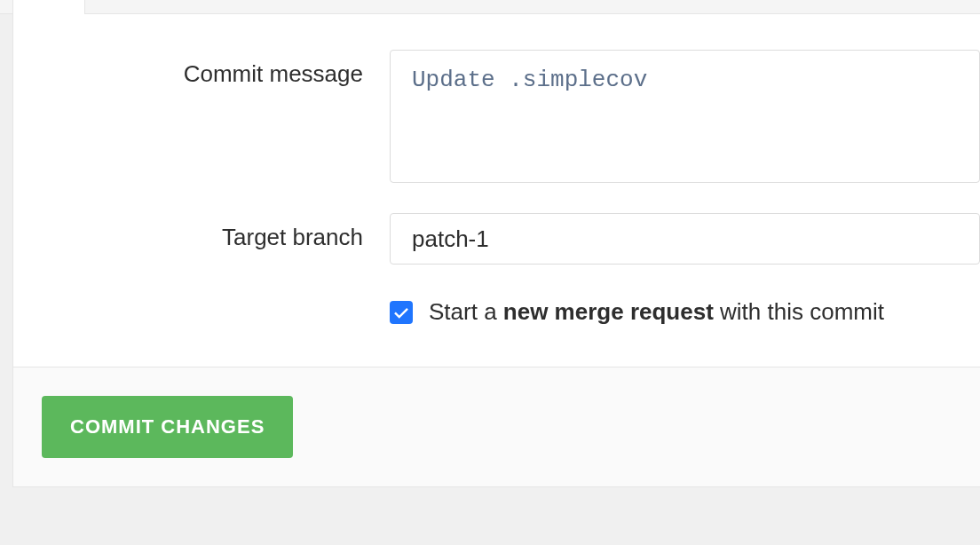 This screenshot has height=545, width=980. I want to click on target-branch-label: Target branch, so click(202, 233).